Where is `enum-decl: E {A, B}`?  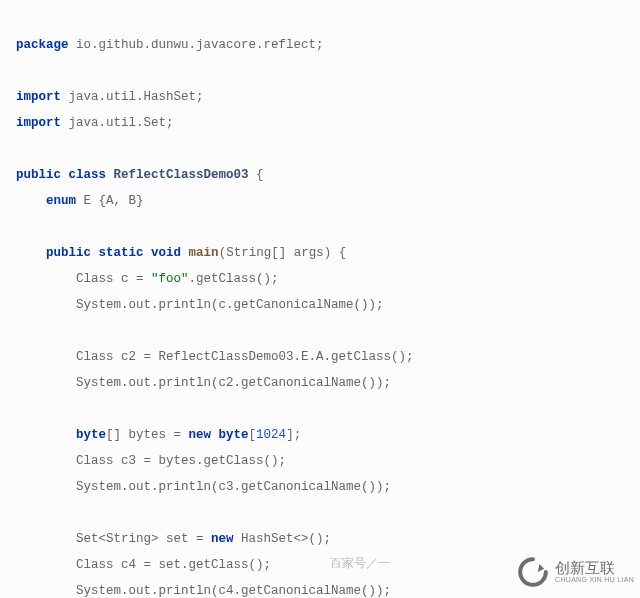 enum-decl: E {A, B} is located at coordinates (110, 201).